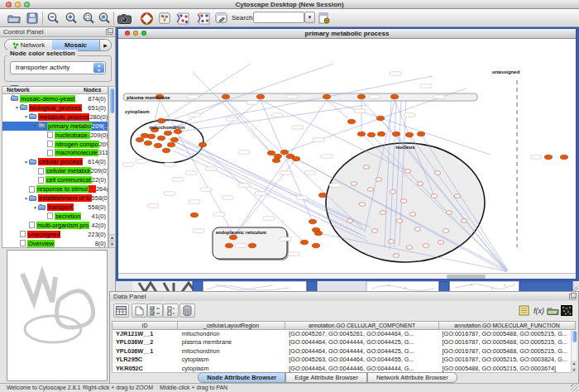 This screenshot has width=579, height=392. Describe the element at coordinates (112, 101) in the screenshot. I see `tree-scrollbar-thumb` at that location.